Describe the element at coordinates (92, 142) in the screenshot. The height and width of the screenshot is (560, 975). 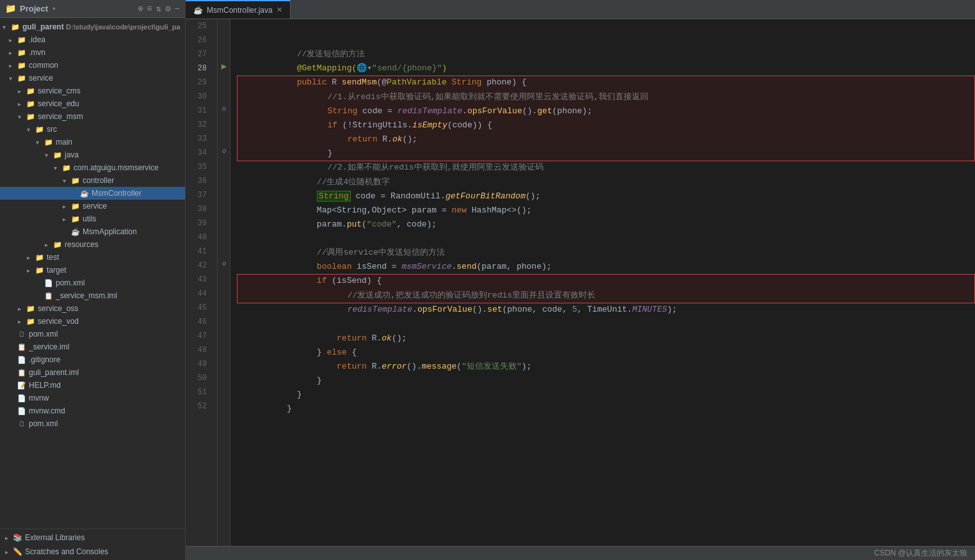
I see `tree-item-main: 📁 main` at that location.